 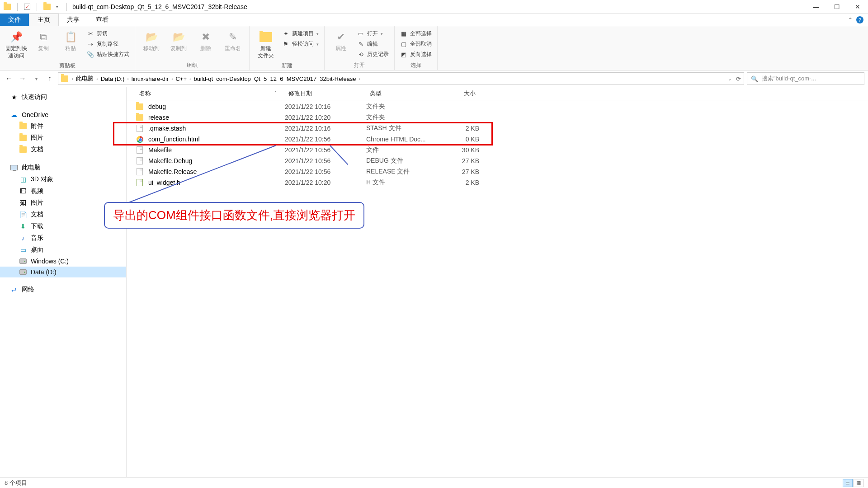 I want to click on pictures-icon: 🖼, so click(x=23, y=203).